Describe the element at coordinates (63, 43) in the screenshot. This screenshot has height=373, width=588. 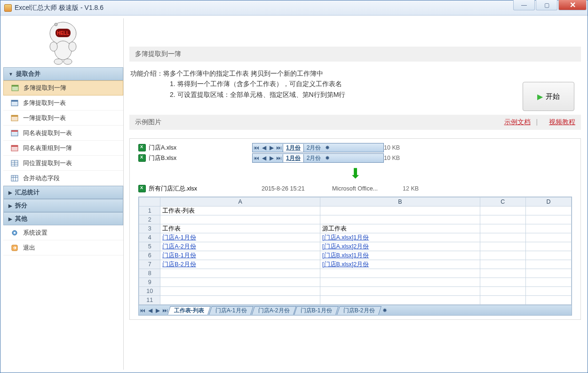
I see `mascot-image: HELL` at that location.